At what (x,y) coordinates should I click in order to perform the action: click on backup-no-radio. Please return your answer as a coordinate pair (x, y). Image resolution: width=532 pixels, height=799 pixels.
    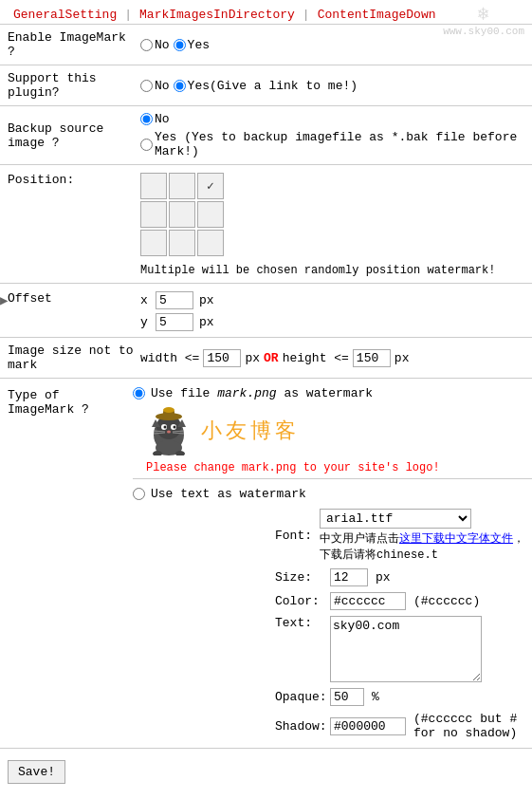
    Looking at the image, I should click on (146, 120).